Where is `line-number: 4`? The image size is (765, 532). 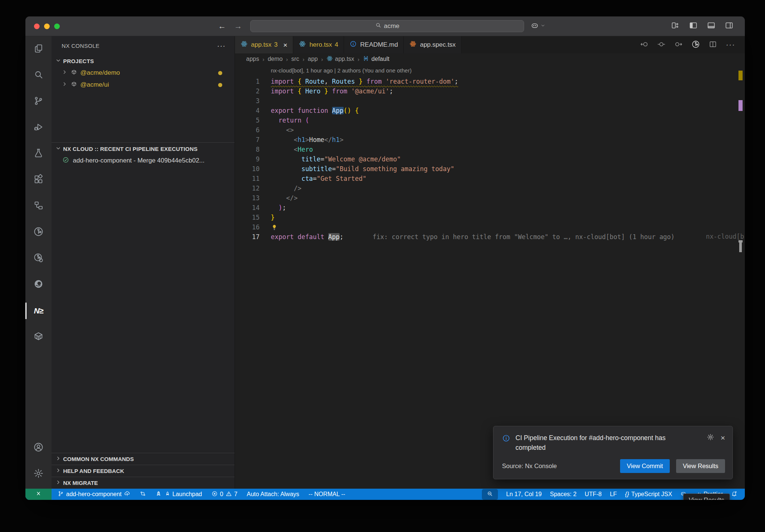
line-number: 4 is located at coordinates (247, 111).